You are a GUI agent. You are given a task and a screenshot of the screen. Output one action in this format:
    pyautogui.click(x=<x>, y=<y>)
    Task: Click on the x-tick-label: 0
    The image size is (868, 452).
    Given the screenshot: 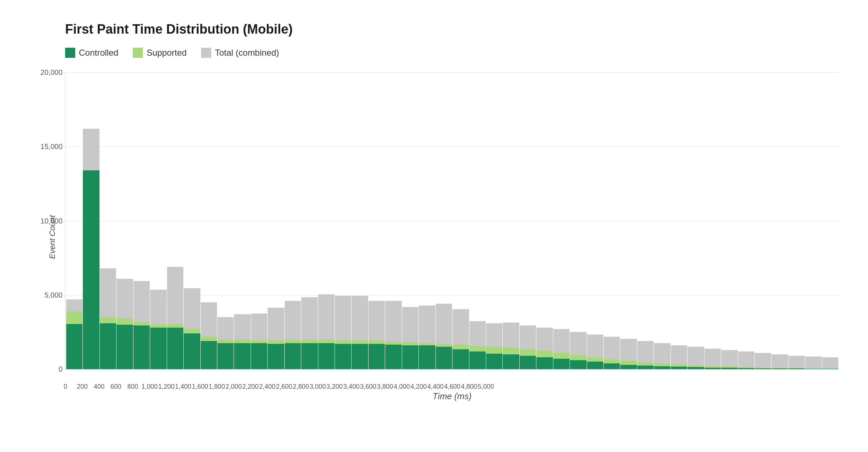 What is the action you would take?
    pyautogui.click(x=65, y=387)
    